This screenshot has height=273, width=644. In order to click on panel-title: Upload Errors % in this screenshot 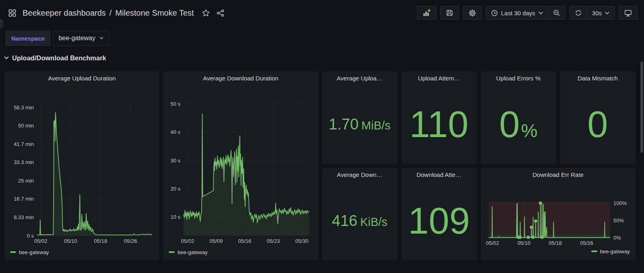, I will do `click(518, 78)`.